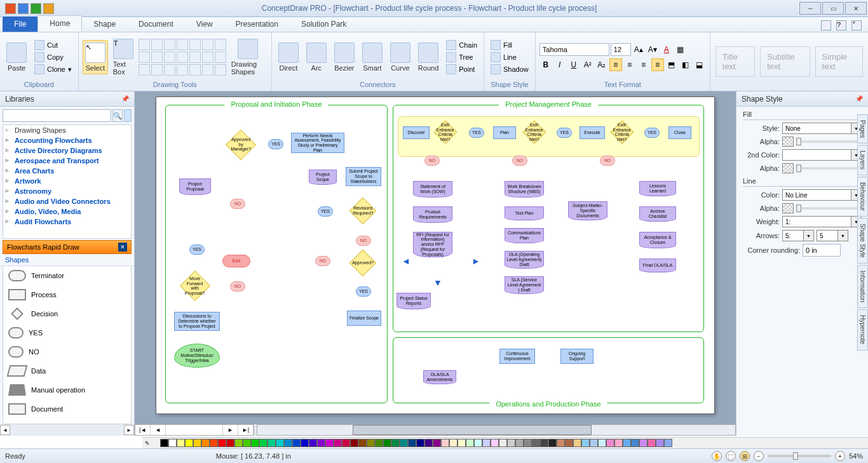 The image size is (868, 463). What do you see at coordinates (524, 236) in the screenshot?
I see `node-commplan: Communications Plan` at bounding box center [524, 236].